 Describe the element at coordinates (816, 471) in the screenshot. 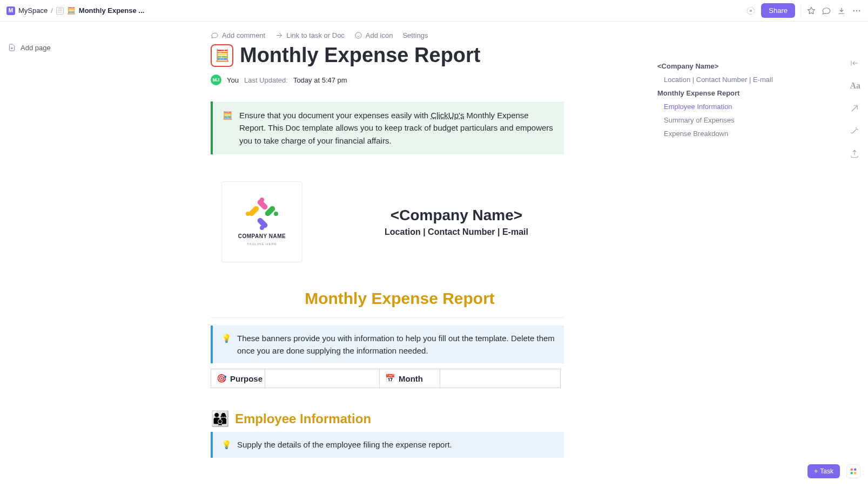

I see `plus-icon: +` at that location.